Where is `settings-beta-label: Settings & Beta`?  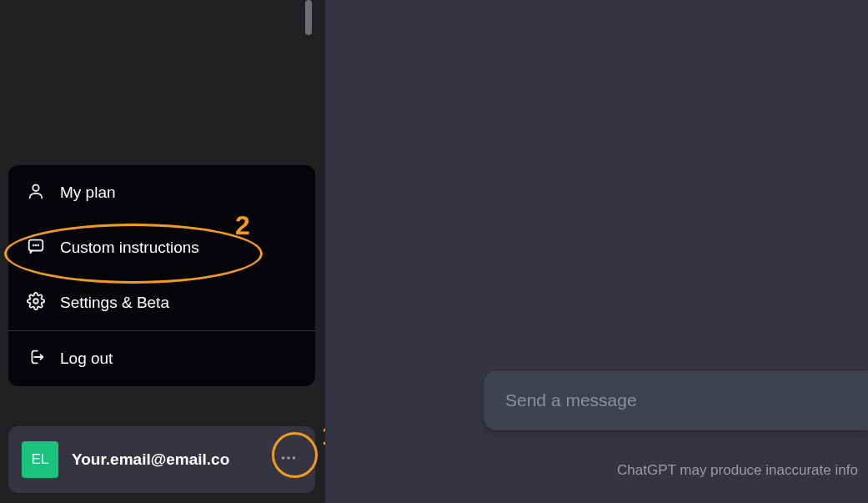
settings-beta-label: Settings & Beta is located at coordinates (115, 303).